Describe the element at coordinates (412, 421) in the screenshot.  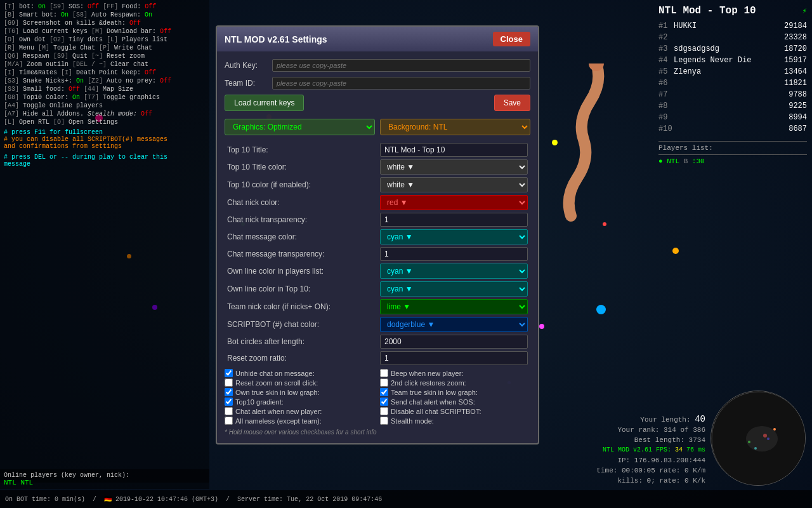
I see `stealth-mode-label: Stealth mode:` at that location.